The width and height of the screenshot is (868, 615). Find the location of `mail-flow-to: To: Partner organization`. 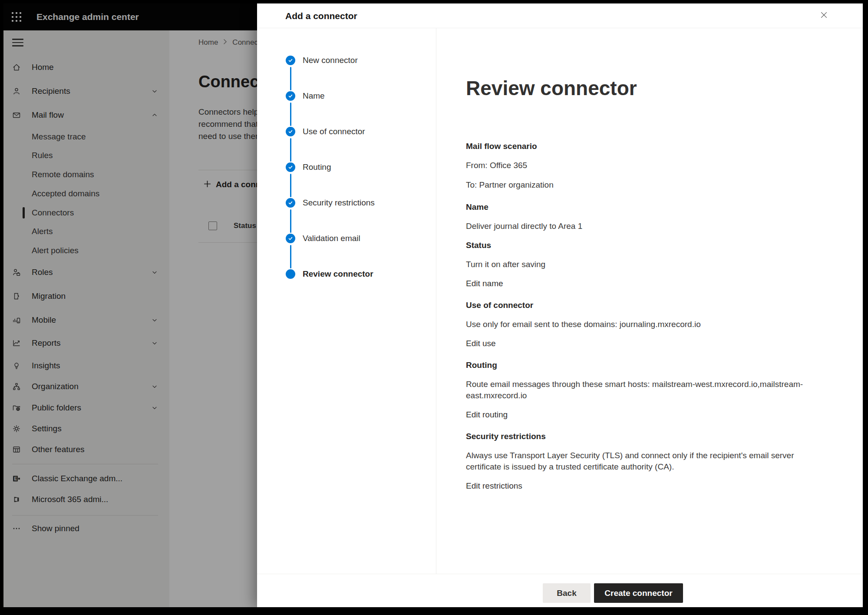

mail-flow-to: To: Partner organization is located at coordinates (637, 185).